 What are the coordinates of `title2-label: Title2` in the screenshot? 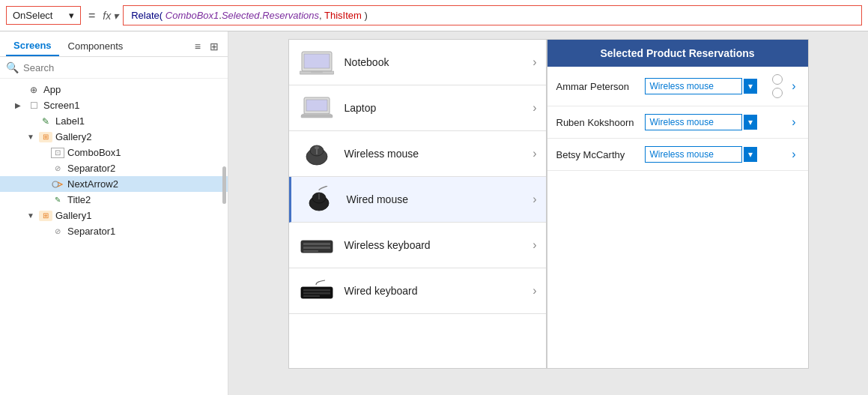 It's located at (79, 199).